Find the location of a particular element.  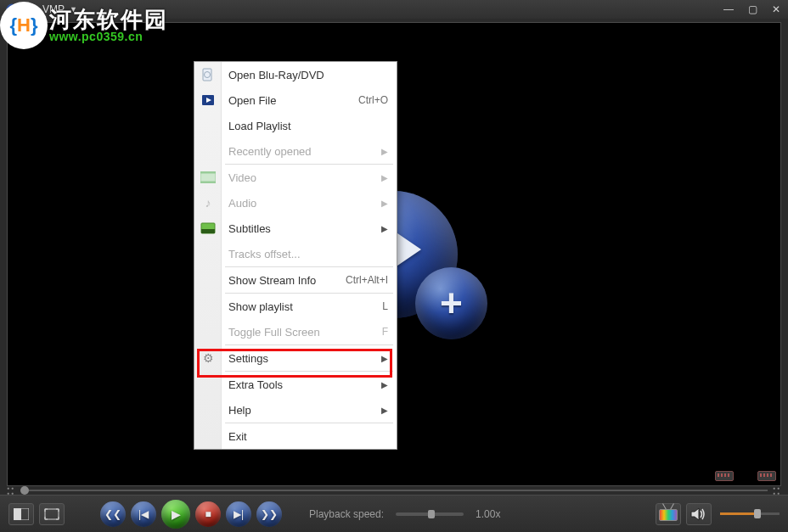

menu-audio: ♪ Audio ▶ is located at coordinates (296, 203).